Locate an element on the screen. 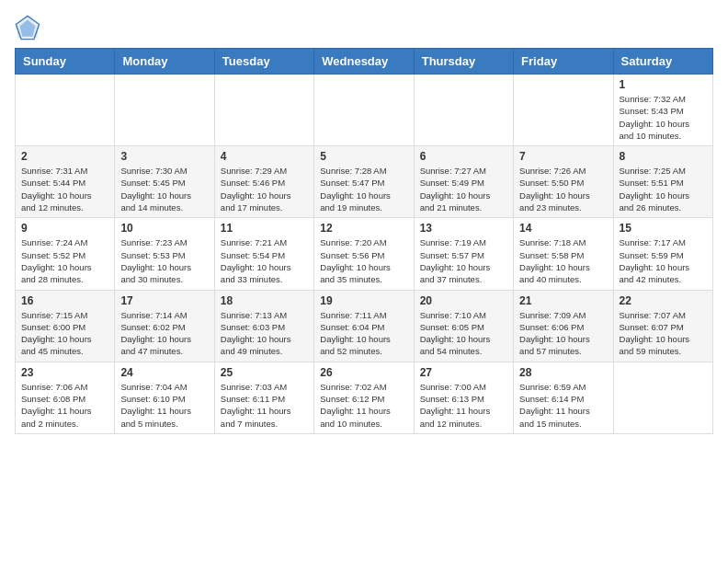  logo is located at coordinates (29, 28).